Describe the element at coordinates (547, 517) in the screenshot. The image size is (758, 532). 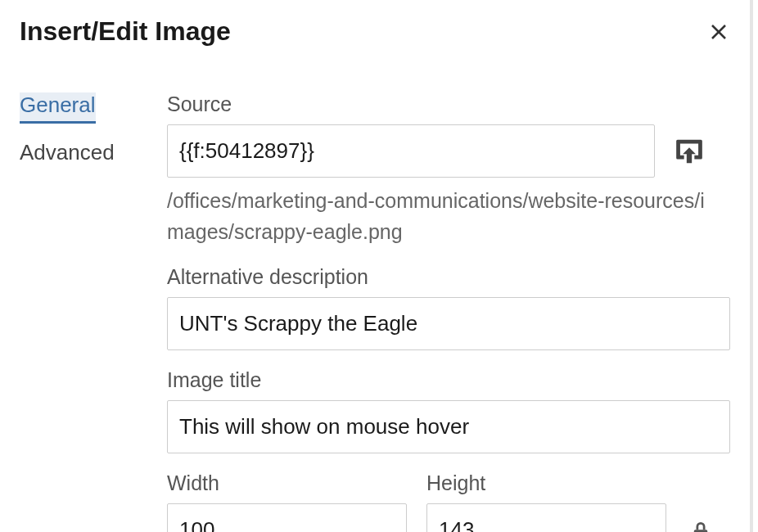
I see `height-input` at that location.